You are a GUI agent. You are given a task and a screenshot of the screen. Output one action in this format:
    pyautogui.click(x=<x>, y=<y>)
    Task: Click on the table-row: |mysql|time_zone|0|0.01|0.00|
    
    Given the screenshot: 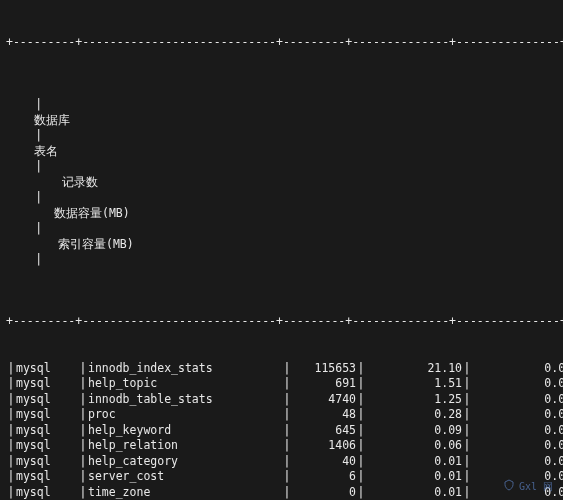 What is the action you would take?
    pyautogui.click(x=284, y=492)
    